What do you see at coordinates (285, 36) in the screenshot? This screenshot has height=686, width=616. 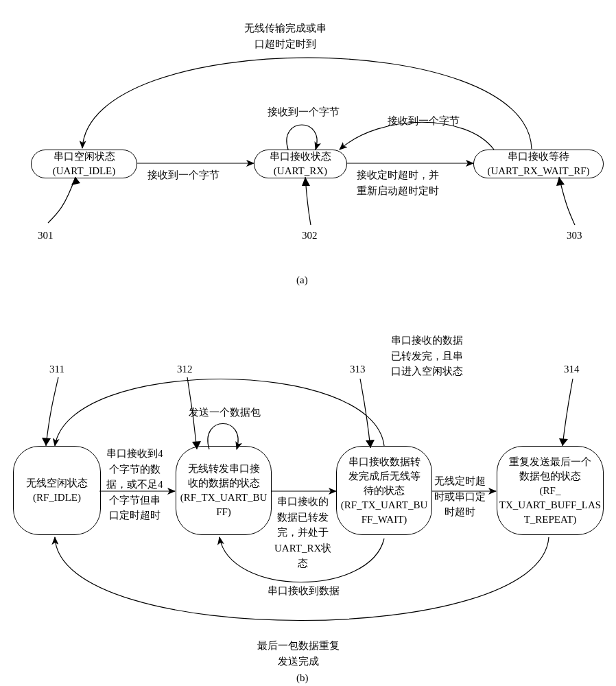 I see `label-wait-to-idle: 无线传输完成或串 口超时定时到` at bounding box center [285, 36].